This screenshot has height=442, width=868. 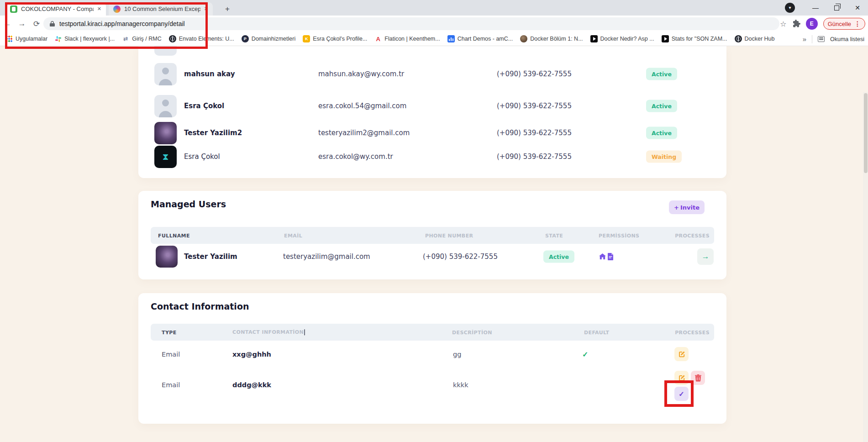 What do you see at coordinates (335, 39) in the screenshot?
I see `bookmark-esra-profile: KEsra Çokol's Profile...` at bounding box center [335, 39].